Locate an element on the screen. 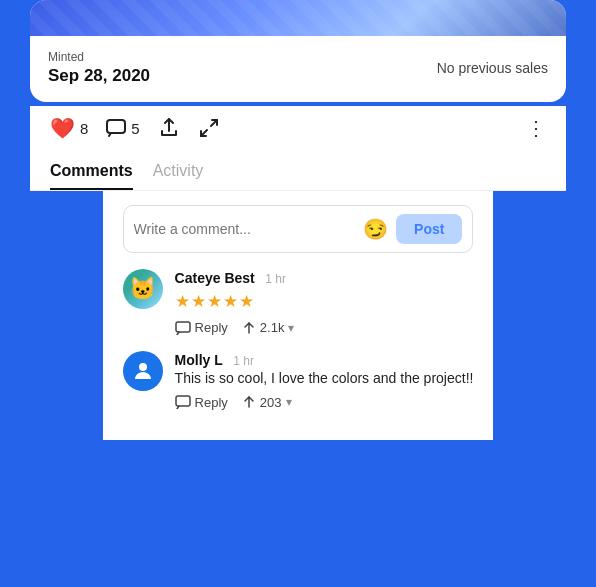  share-button is located at coordinates (169, 128).